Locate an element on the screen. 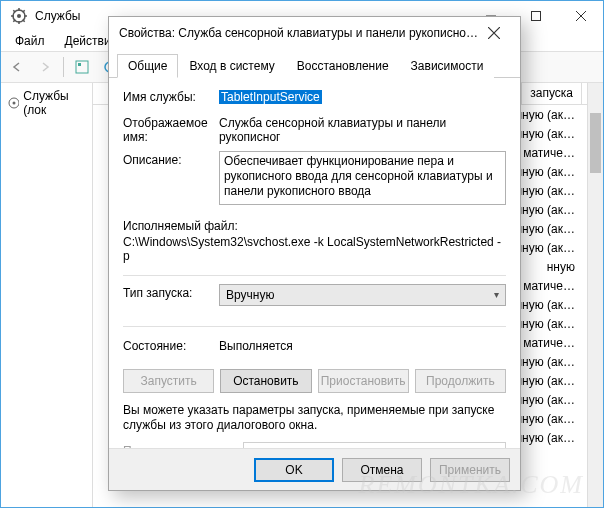 The width and height of the screenshot is (604, 508). ok-button: OK is located at coordinates (294, 470).